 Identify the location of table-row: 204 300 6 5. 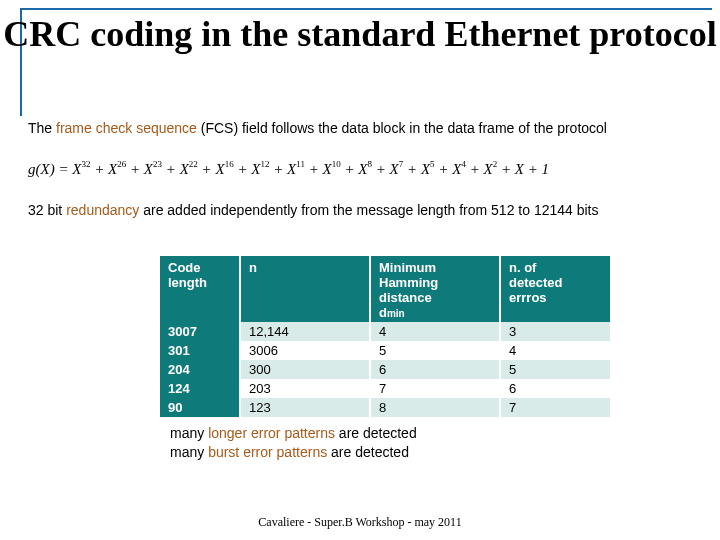
(385, 370).